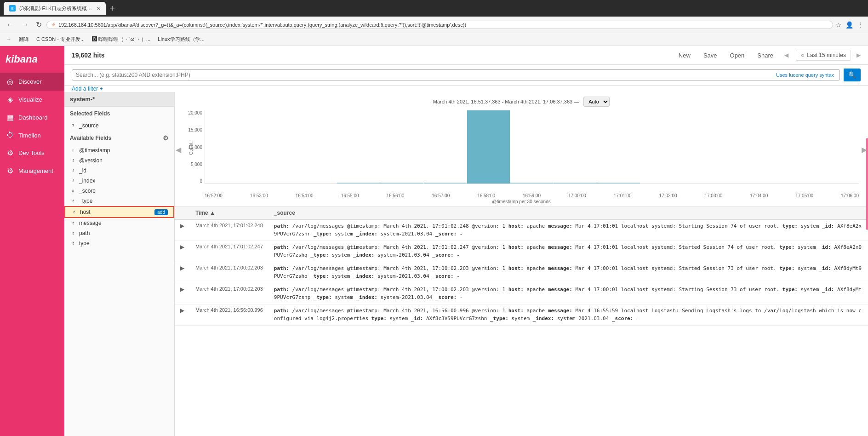  What do you see at coordinates (161, 212) in the screenshot?
I see `add-field-button: add` at bounding box center [161, 212].